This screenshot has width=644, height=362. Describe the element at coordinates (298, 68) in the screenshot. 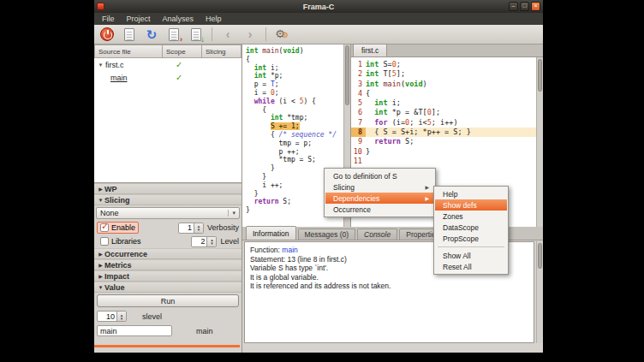

I see `code-line: int i;` at that location.